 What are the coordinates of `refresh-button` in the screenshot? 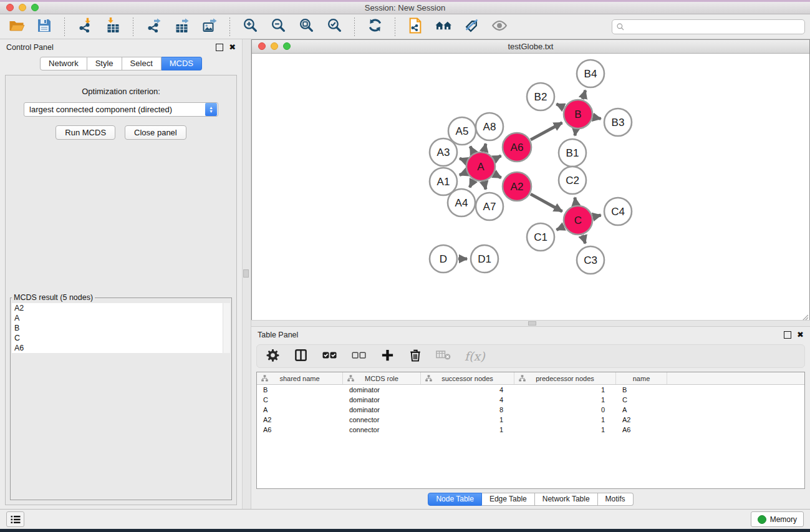 It's located at (375, 27).